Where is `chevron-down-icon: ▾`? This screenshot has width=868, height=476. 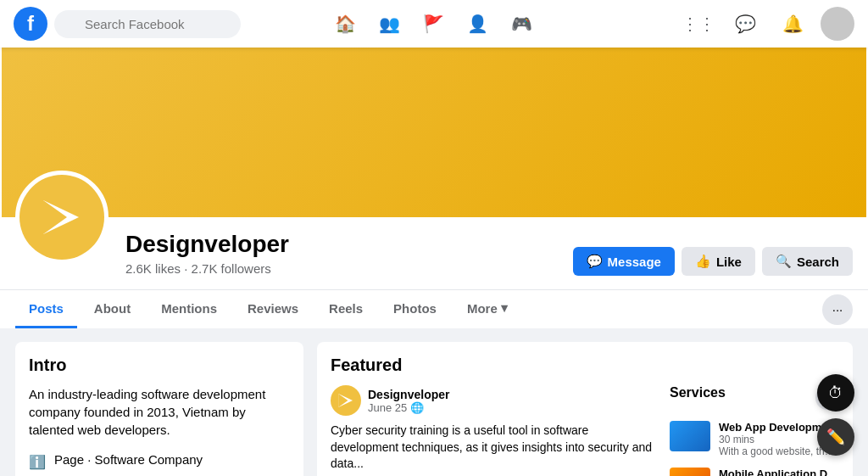 chevron-down-icon: ▾ is located at coordinates (504, 308).